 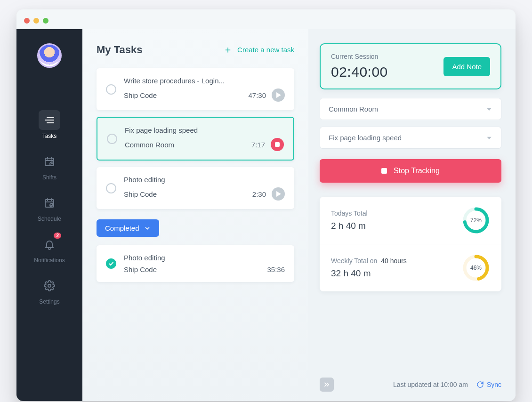 I want to click on task-time: 35:36, so click(x=276, y=269).